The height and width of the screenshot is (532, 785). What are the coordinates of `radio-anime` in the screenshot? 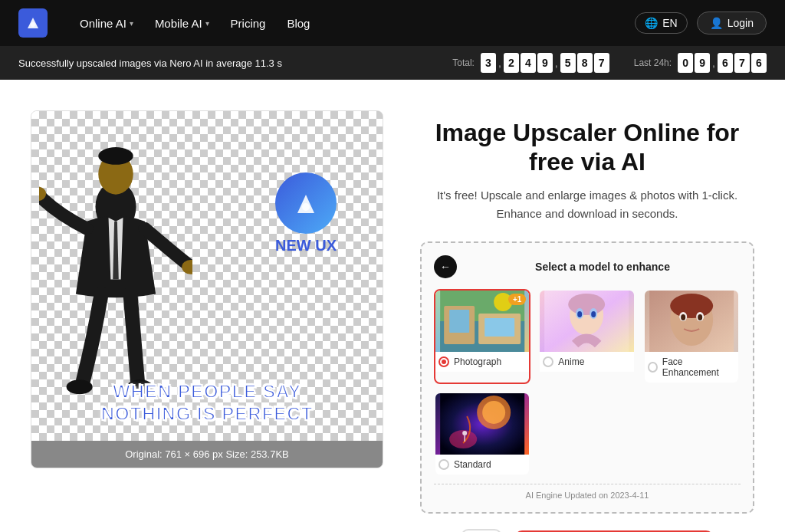 It's located at (548, 362).